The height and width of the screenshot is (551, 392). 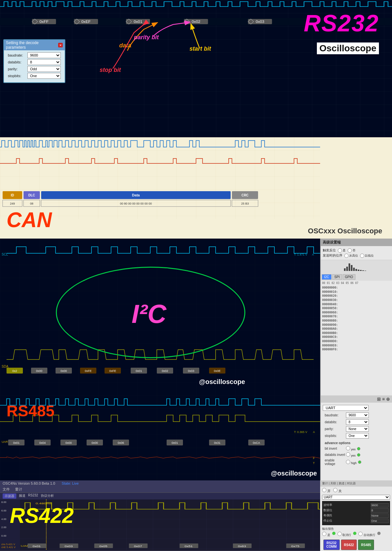 I want to click on rs485-databits-invert-yes-radio, so click(x=348, y=454).